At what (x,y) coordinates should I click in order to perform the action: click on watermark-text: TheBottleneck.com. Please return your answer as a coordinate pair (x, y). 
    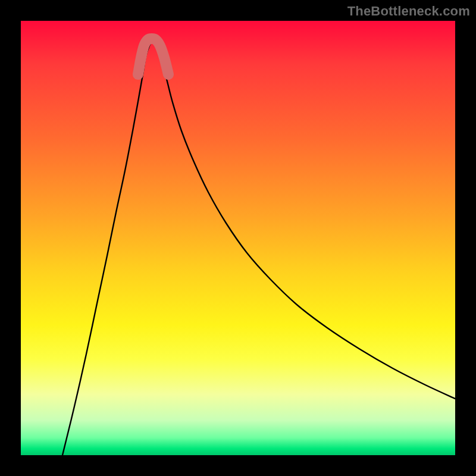
    Looking at the image, I should click on (409, 11).